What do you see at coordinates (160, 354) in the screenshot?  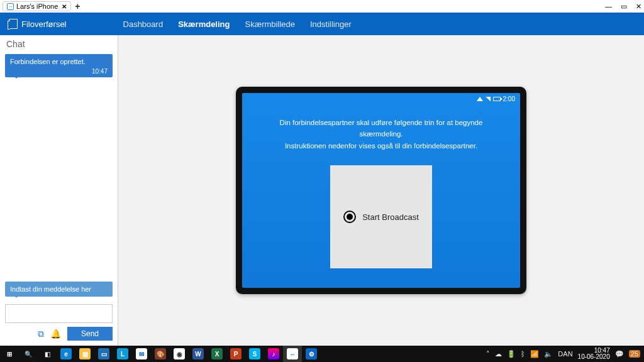 I see `app-paint: 🎨` at bounding box center [160, 354].